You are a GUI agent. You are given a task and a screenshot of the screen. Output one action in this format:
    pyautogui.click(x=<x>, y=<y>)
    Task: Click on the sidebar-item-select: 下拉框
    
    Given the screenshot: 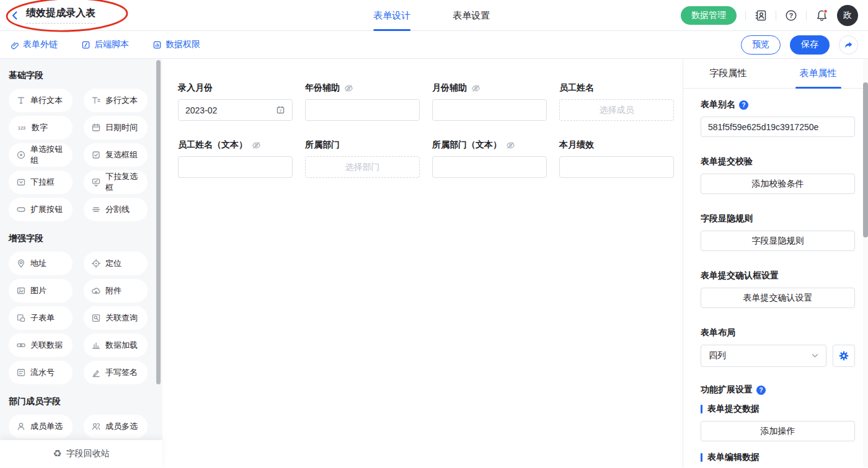 What is the action you would take?
    pyautogui.click(x=41, y=182)
    